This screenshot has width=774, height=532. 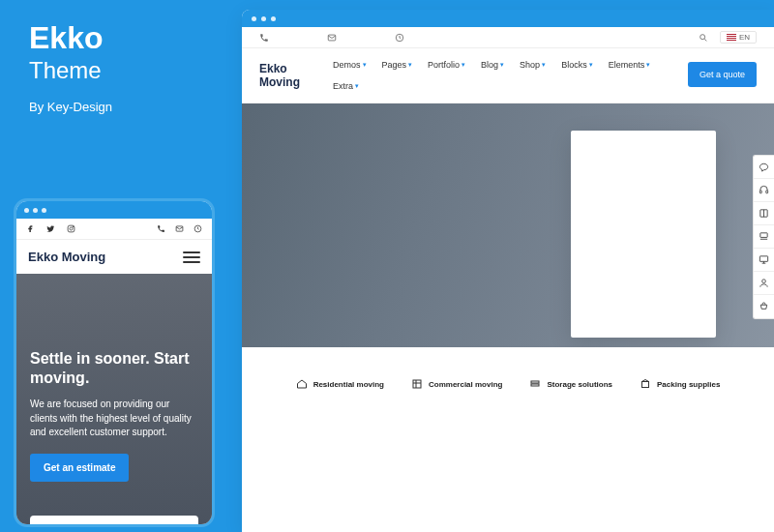 What do you see at coordinates (501, 75) in the screenshot?
I see `nav-menu: Demos▾ Pages▾ Portfolio▾ Blog▾ Shop▾ Blo…` at bounding box center [501, 75].